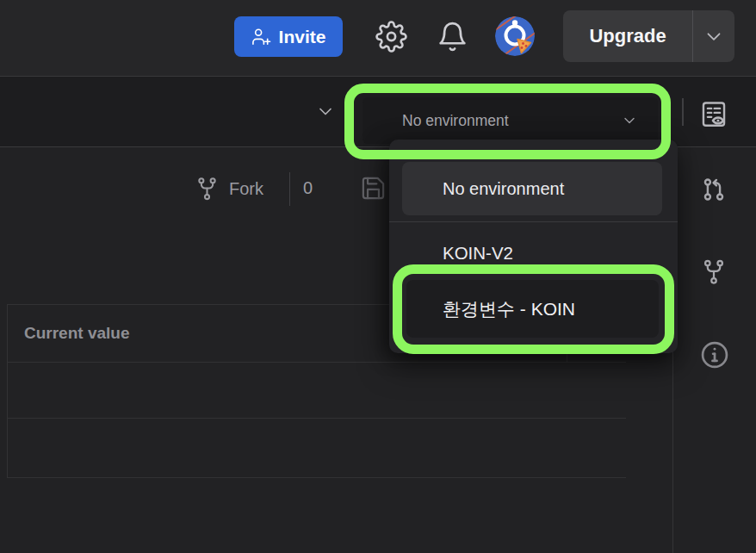 The image size is (756, 553). Describe the element at coordinates (308, 188) in the screenshot. I see `fork-count: 0` at that location.